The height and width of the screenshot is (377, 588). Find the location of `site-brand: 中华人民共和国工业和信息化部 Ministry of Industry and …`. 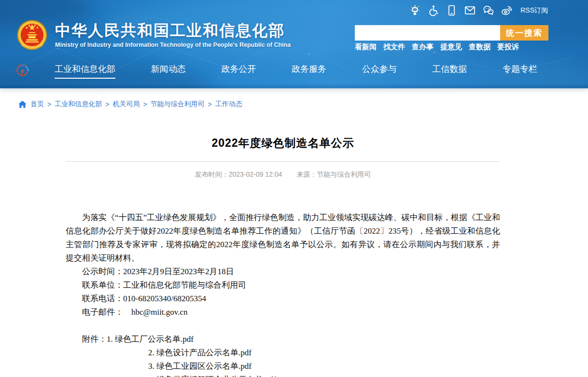

site-brand: 中华人民共和国工业和信息化部 Ministry of Industry and … is located at coordinates (154, 35).